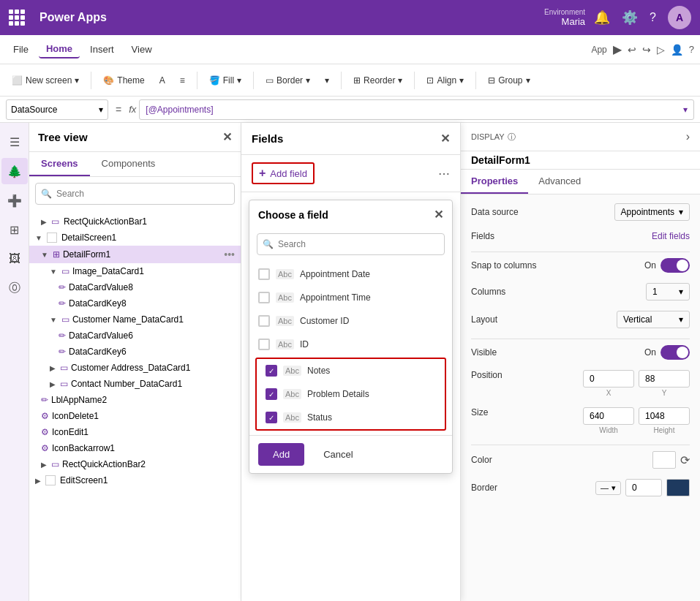 The height and width of the screenshot is (601, 700). I want to click on size-height-input, so click(664, 416).